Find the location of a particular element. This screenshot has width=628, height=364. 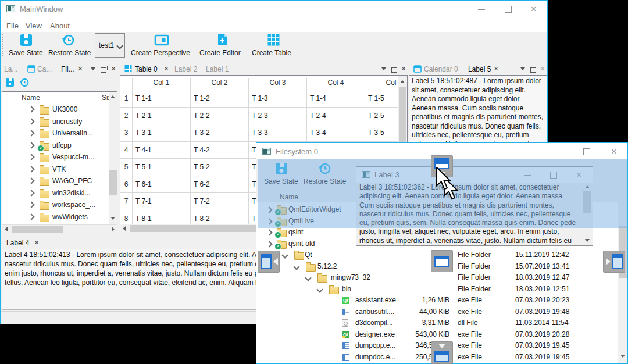

tree-item: UK3000 is located at coordinates (55, 109).